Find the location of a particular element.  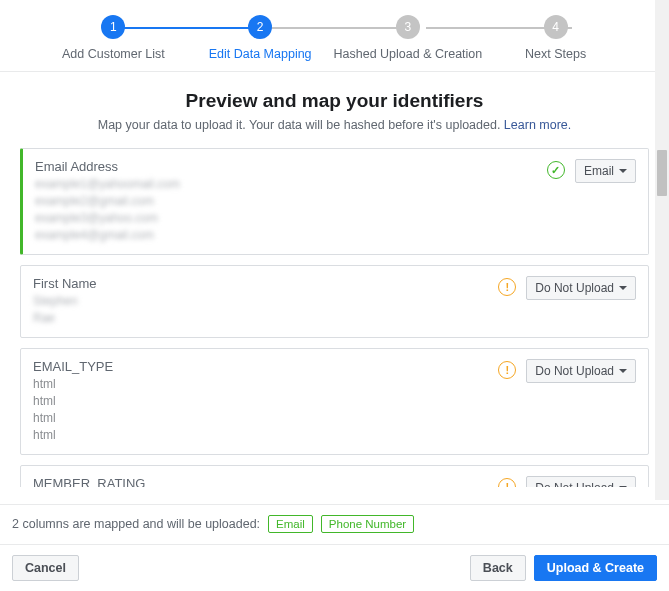

step-1: 1 Add Customer List is located at coordinates (114, 38).